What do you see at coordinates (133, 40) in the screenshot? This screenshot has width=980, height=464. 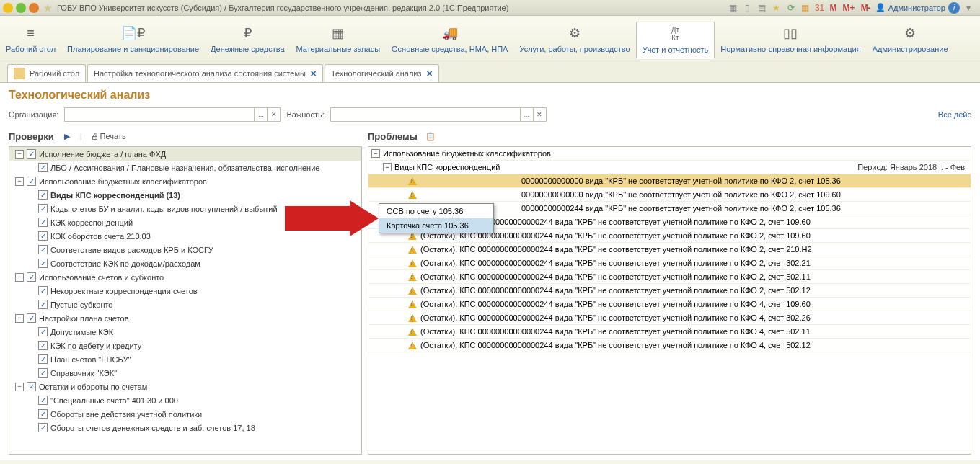 I see `section-planning: 📄₽ Планирование и санкционирование` at bounding box center [133, 40].